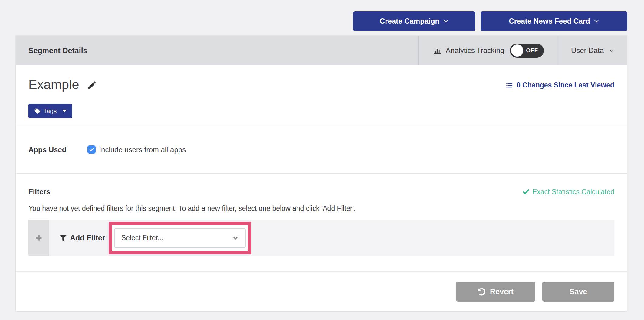 This screenshot has height=320, width=644. I want to click on filters-description: You have not yet defined filters for thi…, so click(321, 209).